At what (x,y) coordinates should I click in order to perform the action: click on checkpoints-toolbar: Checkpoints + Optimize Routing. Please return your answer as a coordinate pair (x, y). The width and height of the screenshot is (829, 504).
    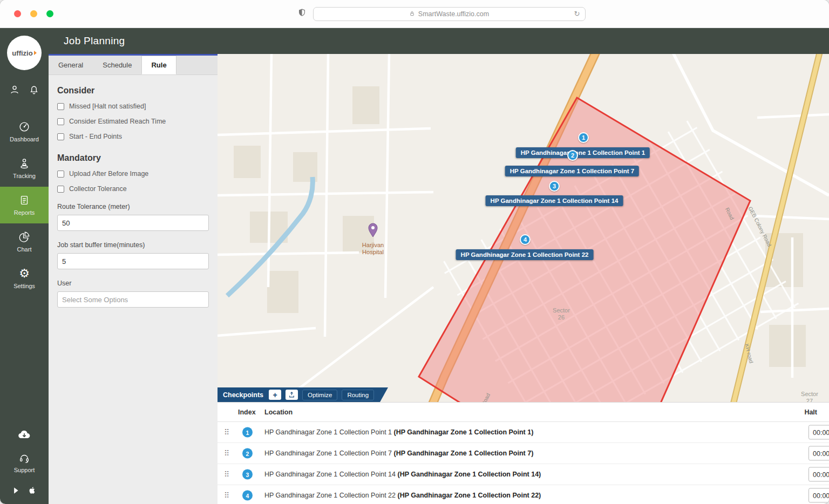
    Looking at the image, I should click on (303, 395).